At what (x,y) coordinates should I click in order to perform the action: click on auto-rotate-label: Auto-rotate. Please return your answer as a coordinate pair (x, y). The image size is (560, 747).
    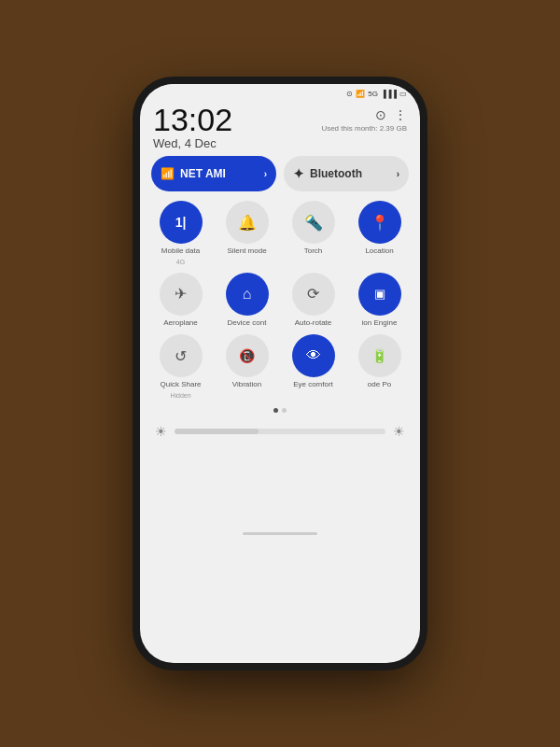
    Looking at the image, I should click on (314, 323).